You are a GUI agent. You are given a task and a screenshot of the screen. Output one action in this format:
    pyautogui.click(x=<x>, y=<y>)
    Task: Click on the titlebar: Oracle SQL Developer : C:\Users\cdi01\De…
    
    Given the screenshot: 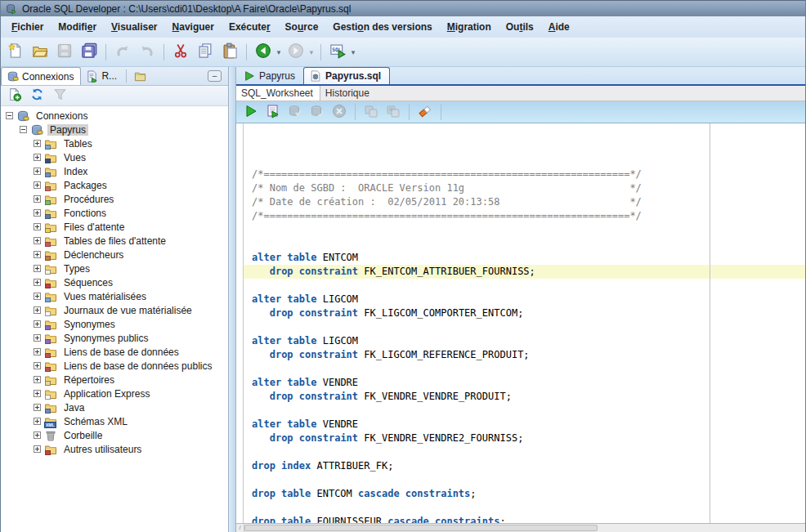 What is the action you would take?
    pyautogui.click(x=403, y=8)
    